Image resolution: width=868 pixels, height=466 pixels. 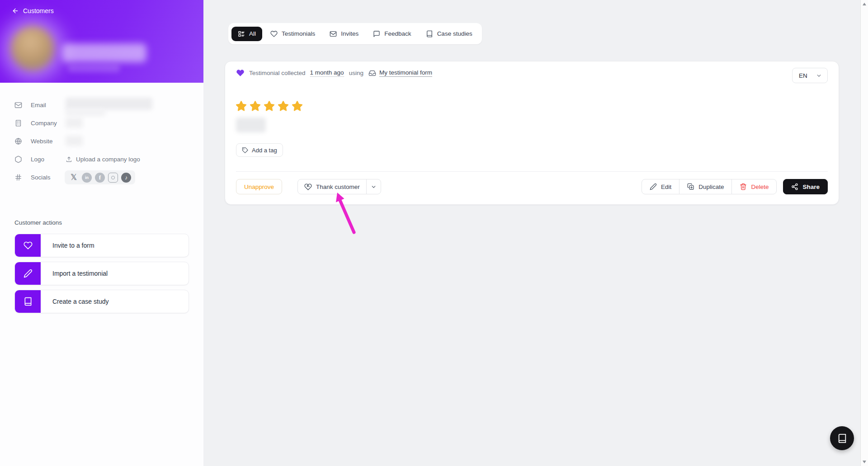 I want to click on copy-plus-icon, so click(x=691, y=187).